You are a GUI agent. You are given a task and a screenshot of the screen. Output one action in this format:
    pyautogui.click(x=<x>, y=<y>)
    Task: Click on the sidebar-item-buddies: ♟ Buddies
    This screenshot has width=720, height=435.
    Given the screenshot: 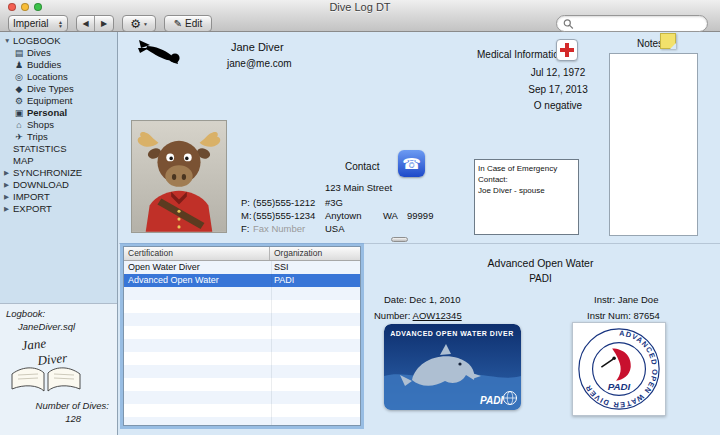 What is the action you would take?
    pyautogui.click(x=58, y=65)
    